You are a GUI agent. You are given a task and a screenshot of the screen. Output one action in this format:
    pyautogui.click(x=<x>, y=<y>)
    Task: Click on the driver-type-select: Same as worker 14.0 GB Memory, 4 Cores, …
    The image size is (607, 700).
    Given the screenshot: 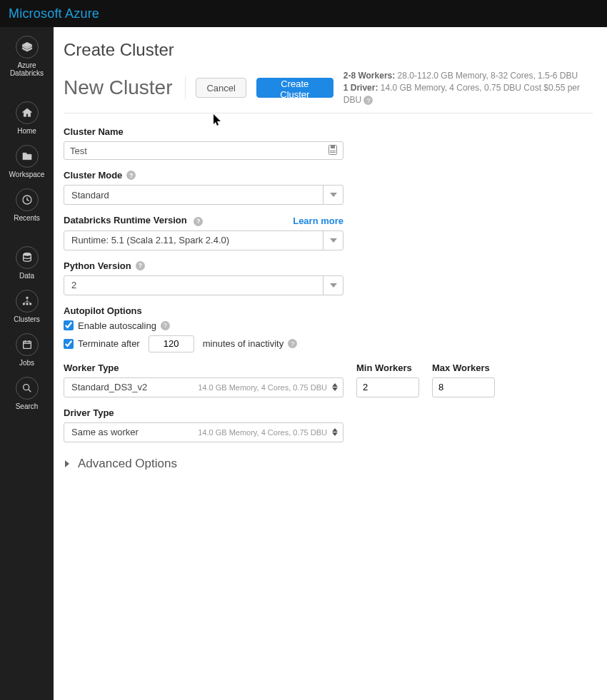 What is the action you would take?
    pyautogui.click(x=204, y=432)
    